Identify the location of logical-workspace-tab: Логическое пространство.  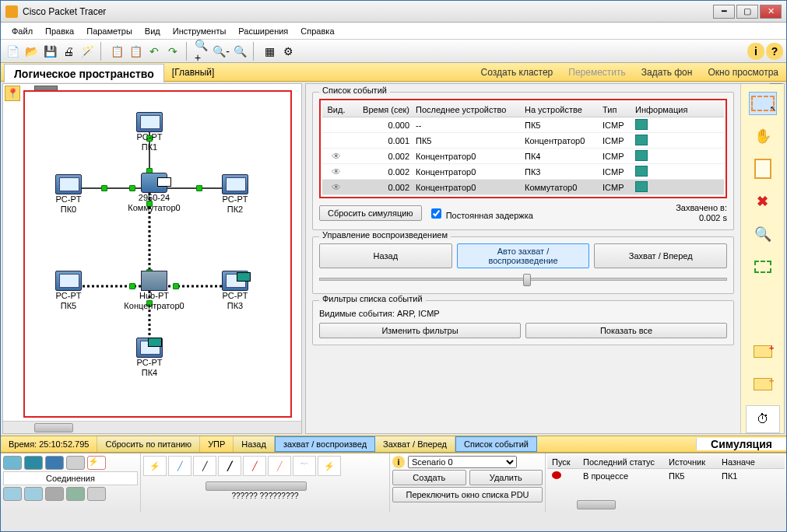
(84, 73).